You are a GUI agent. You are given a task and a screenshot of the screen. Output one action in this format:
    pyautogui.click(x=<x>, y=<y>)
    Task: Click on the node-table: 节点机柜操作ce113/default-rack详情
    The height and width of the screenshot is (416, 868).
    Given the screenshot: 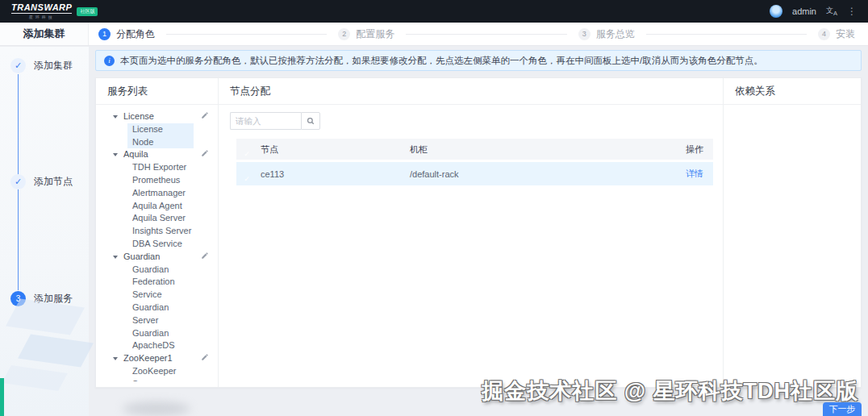 What is the action you would take?
    pyautogui.click(x=474, y=162)
    